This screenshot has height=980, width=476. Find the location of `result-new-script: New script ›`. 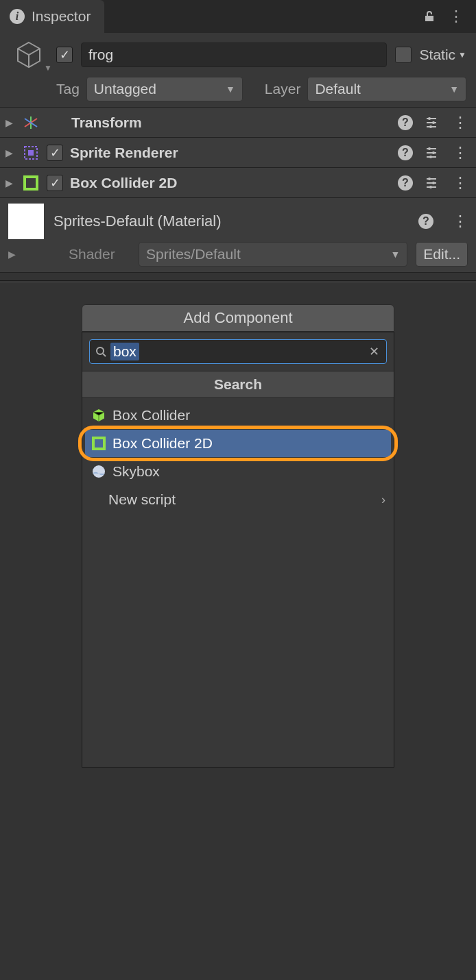

result-new-script: New script › is located at coordinates (238, 500).